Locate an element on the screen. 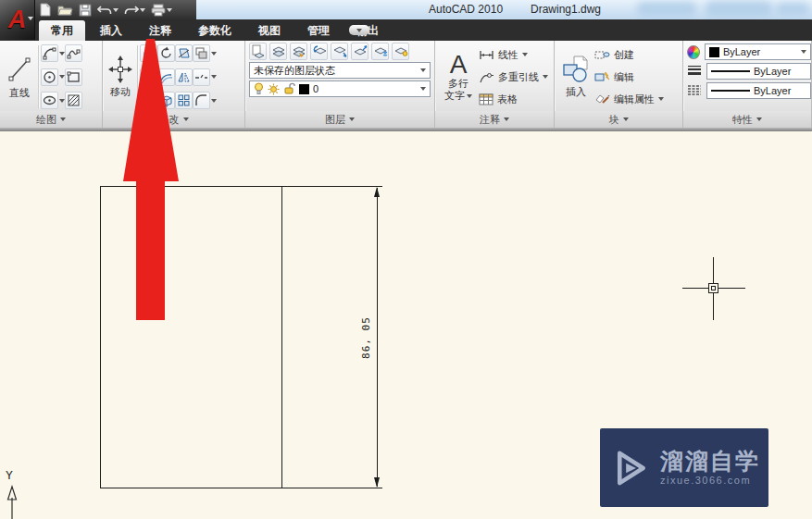  ellipse-icon is located at coordinates (50, 100).